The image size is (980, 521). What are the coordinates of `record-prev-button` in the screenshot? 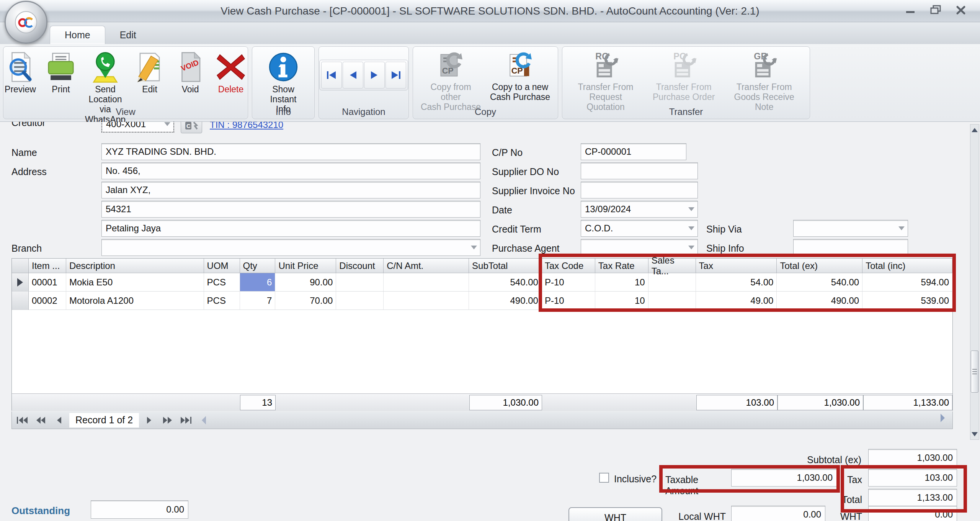 It's located at (59, 420).